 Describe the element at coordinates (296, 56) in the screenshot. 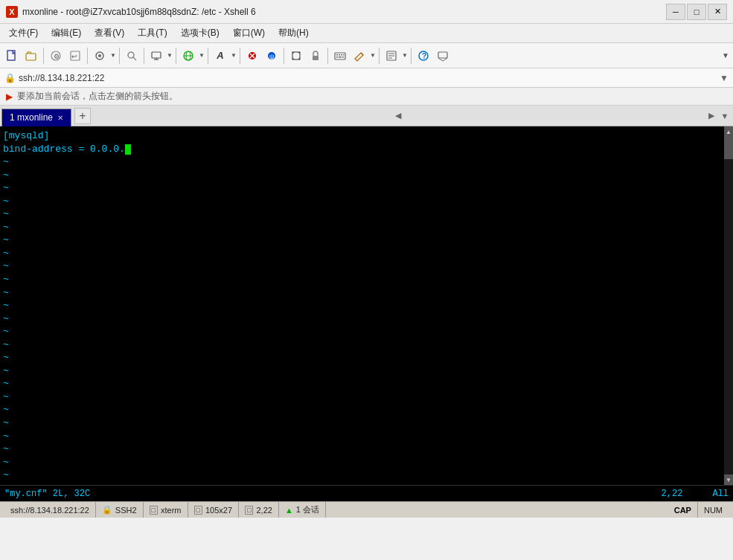

I see `toolbar-expand` at that location.